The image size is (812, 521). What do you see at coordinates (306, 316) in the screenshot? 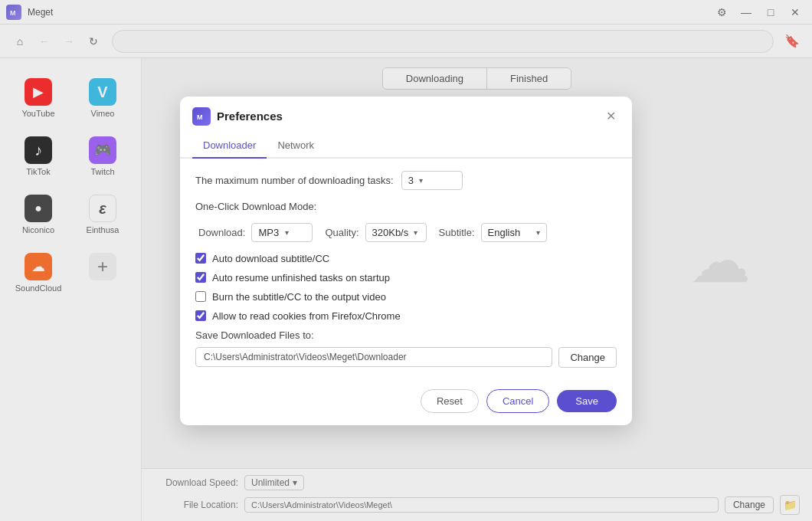
I see `allow-cookies-label: Allow to read cookies from Firefox/Chrom…` at bounding box center [306, 316].